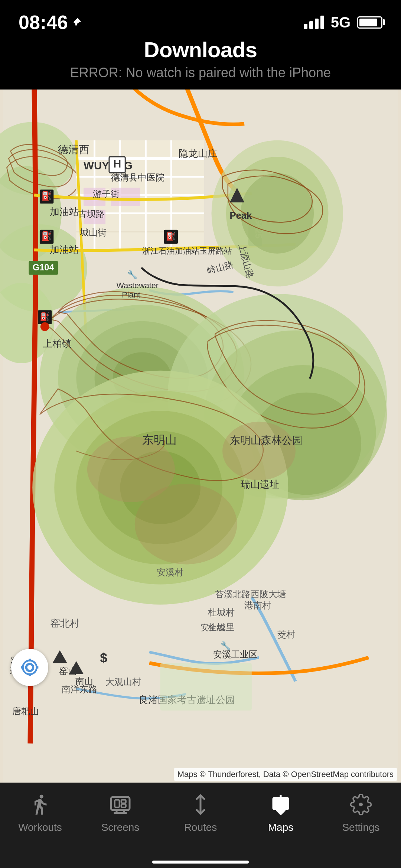 Image resolution: width=401 pixels, height=868 pixels. I want to click on tab-bar: Workouts Screens Routes, so click(200, 825).